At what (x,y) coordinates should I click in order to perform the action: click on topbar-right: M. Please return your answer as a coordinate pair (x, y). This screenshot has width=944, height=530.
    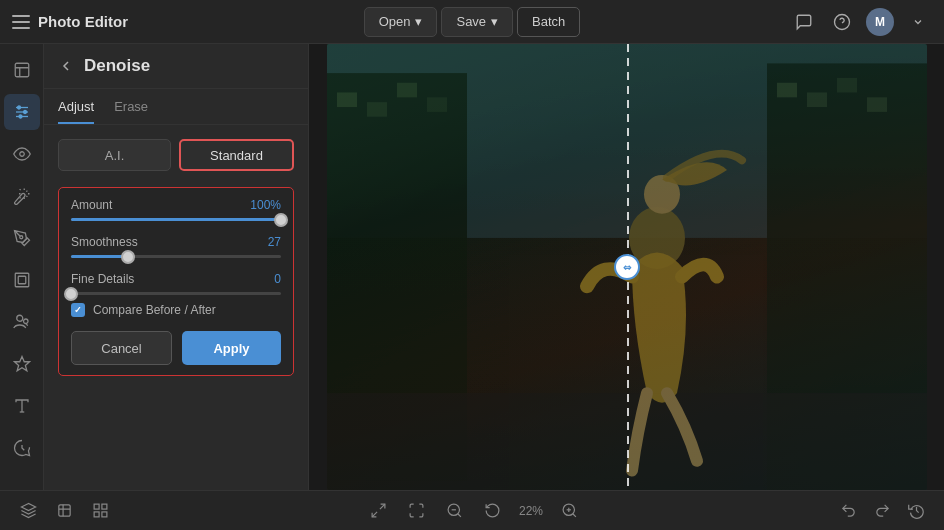
    Looking at the image, I should click on (756, 22).